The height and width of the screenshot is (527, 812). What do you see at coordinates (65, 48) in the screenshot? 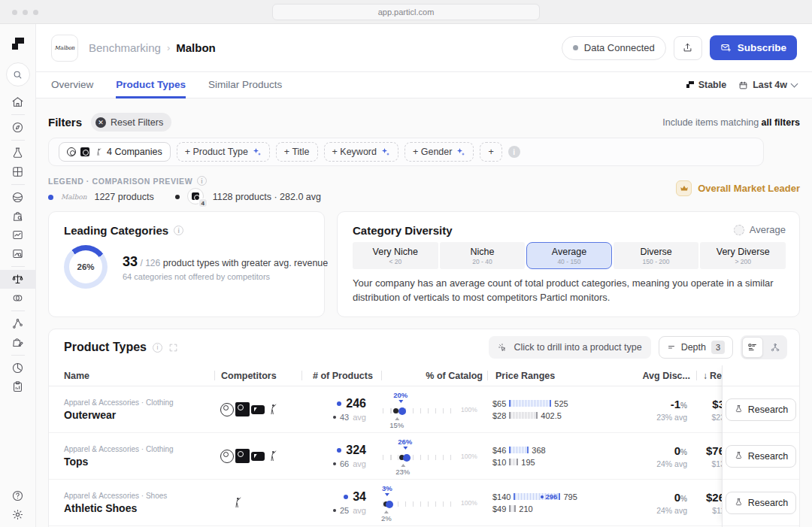
I see `company-logo: Malbon` at bounding box center [65, 48].